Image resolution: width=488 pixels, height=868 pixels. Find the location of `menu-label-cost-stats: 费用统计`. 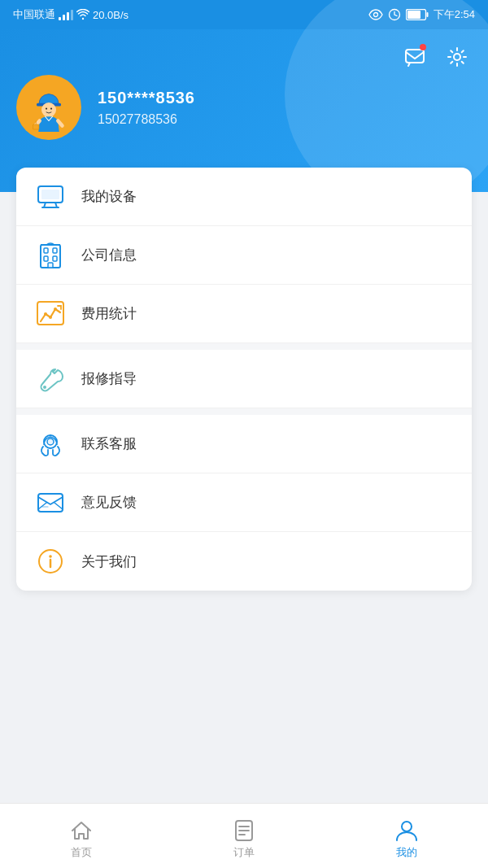

menu-label-cost-stats: 费用统计 is located at coordinates (109, 314).